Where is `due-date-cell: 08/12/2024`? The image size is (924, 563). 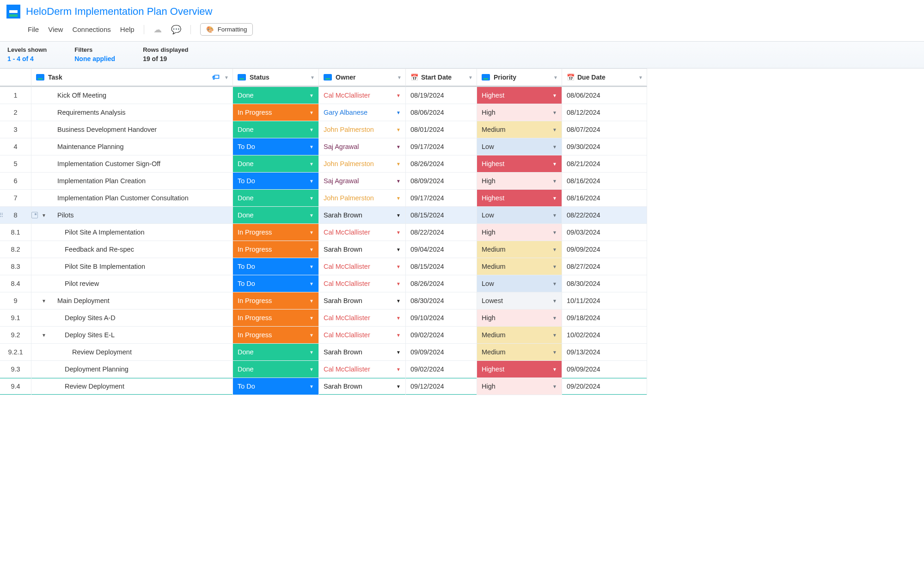 due-date-cell: 08/12/2024 is located at coordinates (605, 113).